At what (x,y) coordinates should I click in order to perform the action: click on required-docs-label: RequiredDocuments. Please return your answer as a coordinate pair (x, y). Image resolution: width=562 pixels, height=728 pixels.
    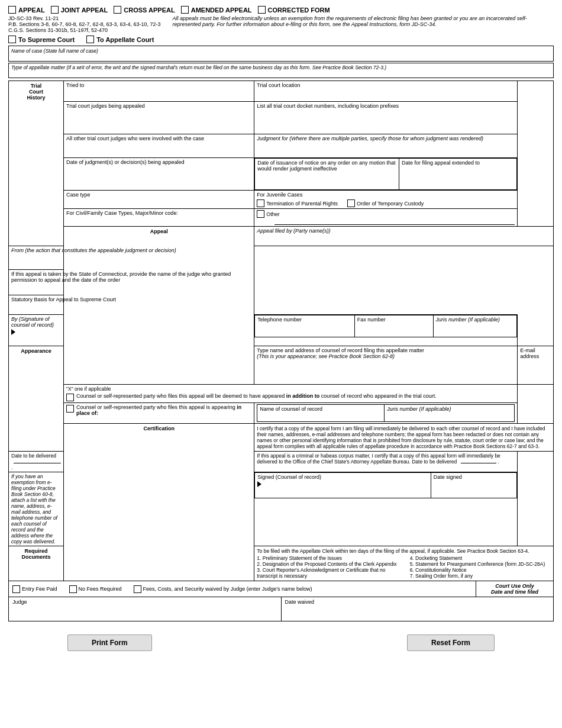
    Looking at the image, I should click on (35, 554).